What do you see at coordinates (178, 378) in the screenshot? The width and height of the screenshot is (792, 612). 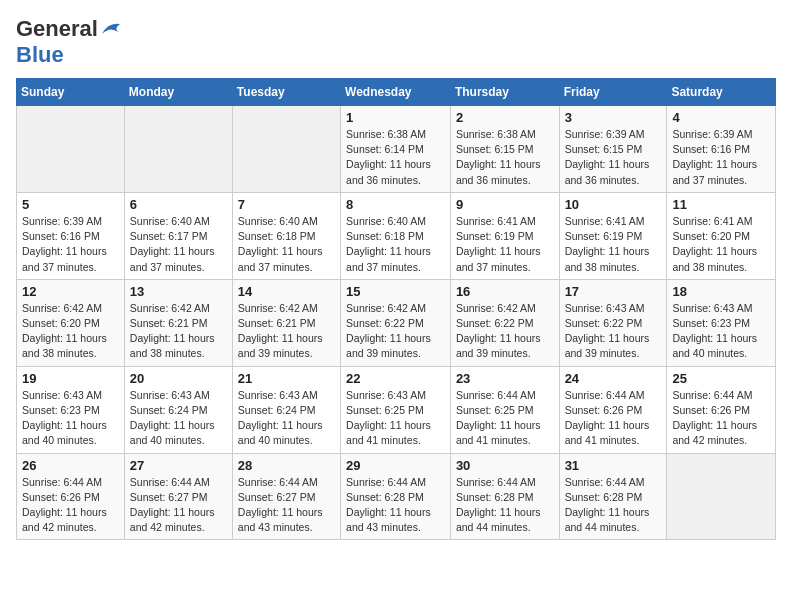 I see `day-number: 20` at bounding box center [178, 378].